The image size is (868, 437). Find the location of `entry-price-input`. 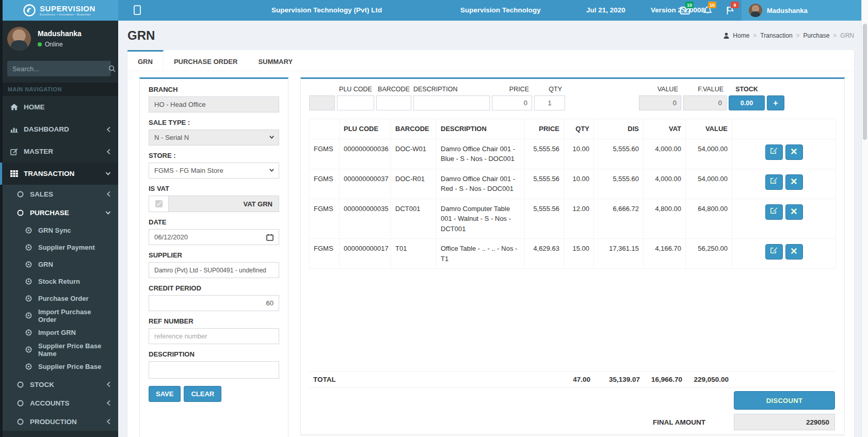

entry-price-input is located at coordinates (512, 103).